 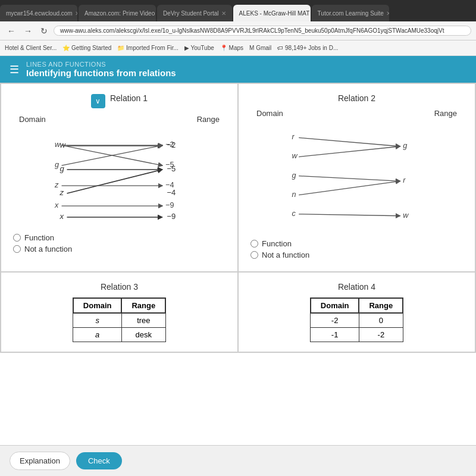 I want to click on relation-2-range-label: Range, so click(x=446, y=113).